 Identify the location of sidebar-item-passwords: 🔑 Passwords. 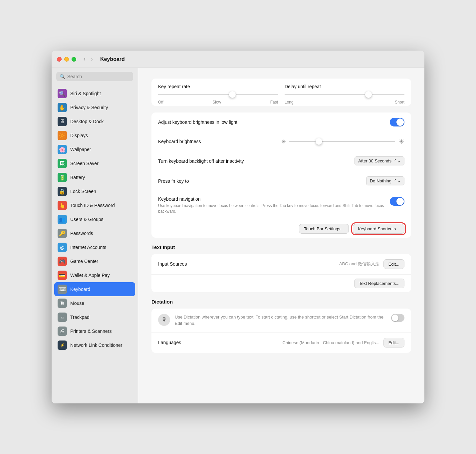
(95, 233).